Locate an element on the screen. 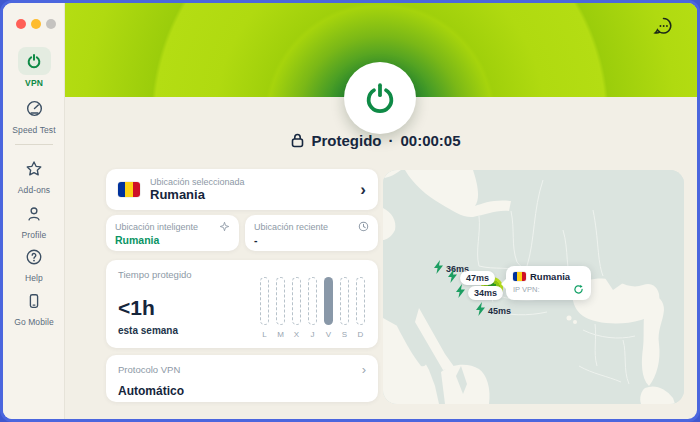  sidebar-item-vpn: VPN is located at coordinates (34, 68).